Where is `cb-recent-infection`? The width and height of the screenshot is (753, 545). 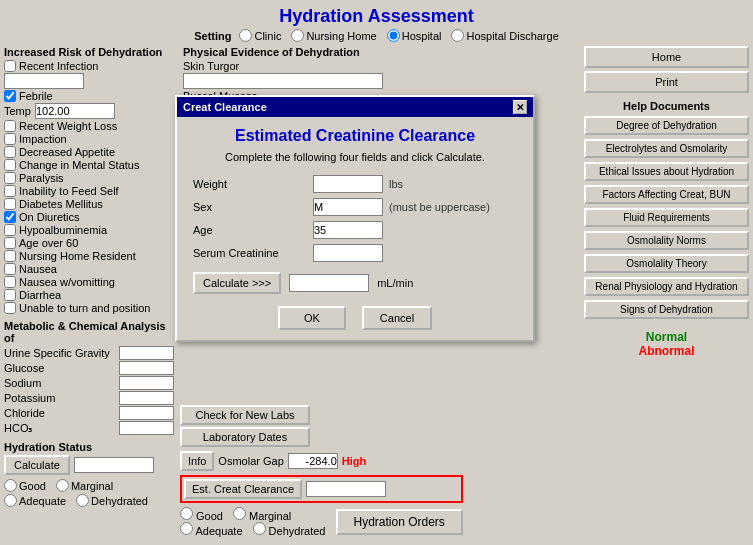
cb-recent-infection is located at coordinates (10, 66).